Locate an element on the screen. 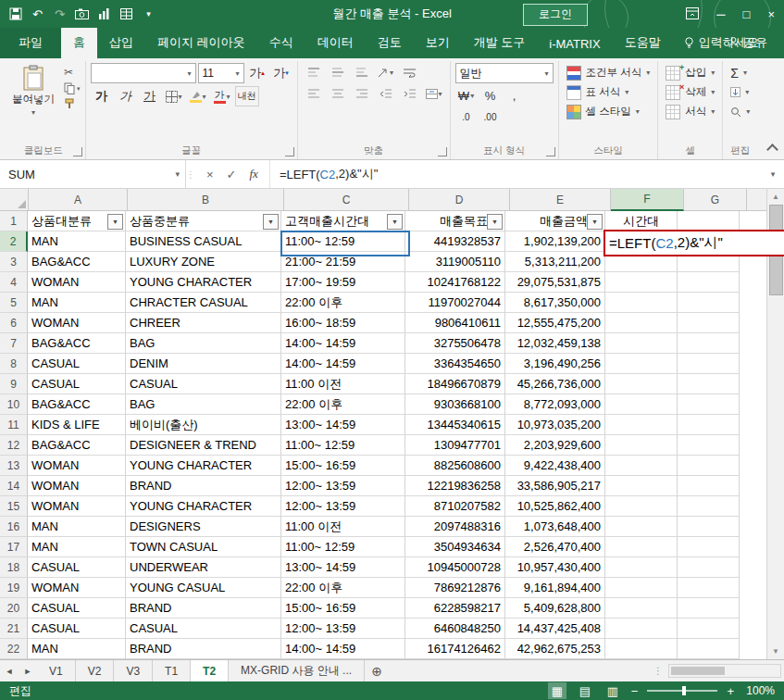 The height and width of the screenshot is (700, 784). vertical-scrollbar: ▲ ▼ is located at coordinates (776, 424).